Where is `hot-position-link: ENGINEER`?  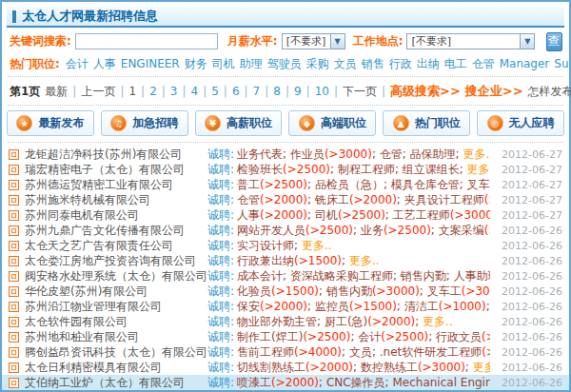
hot-position-link: ENGINEER is located at coordinates (150, 64).